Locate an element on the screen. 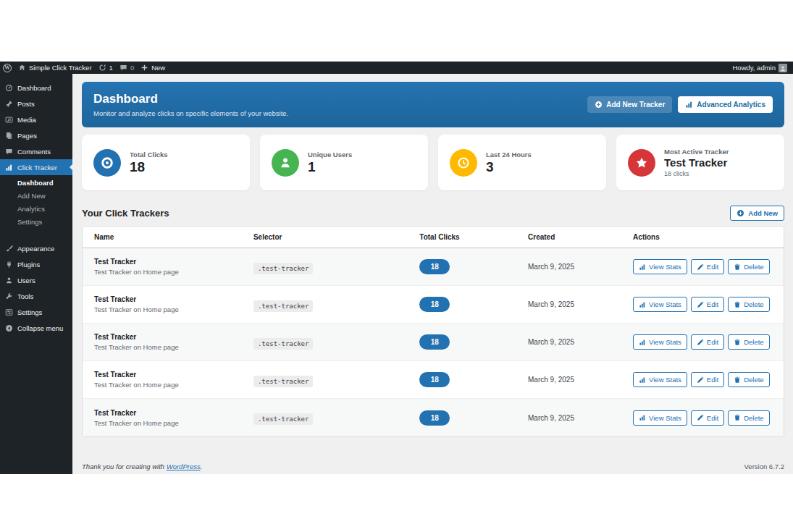 The height and width of the screenshot is (532, 793). howdy-text: Howdy, admin is located at coordinates (755, 68).